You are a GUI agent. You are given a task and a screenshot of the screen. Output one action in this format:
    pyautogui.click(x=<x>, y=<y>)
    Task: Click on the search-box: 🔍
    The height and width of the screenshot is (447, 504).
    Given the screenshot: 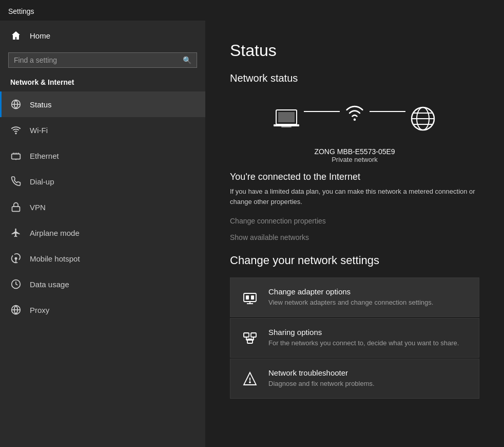 What is the action you would take?
    pyautogui.click(x=103, y=60)
    